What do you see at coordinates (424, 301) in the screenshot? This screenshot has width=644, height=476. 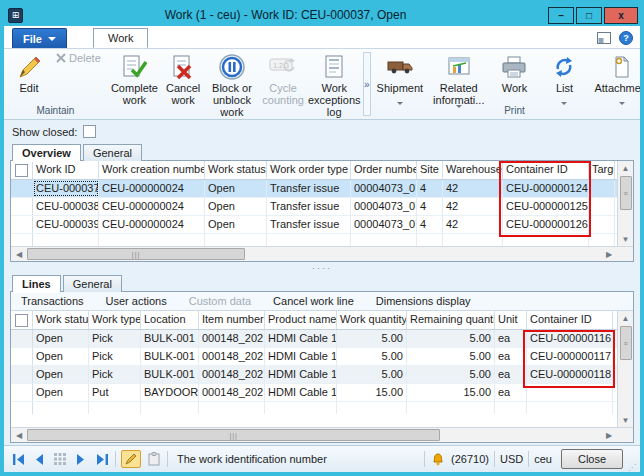 I see `dimensions-display-button: Dimensions display` at bounding box center [424, 301].